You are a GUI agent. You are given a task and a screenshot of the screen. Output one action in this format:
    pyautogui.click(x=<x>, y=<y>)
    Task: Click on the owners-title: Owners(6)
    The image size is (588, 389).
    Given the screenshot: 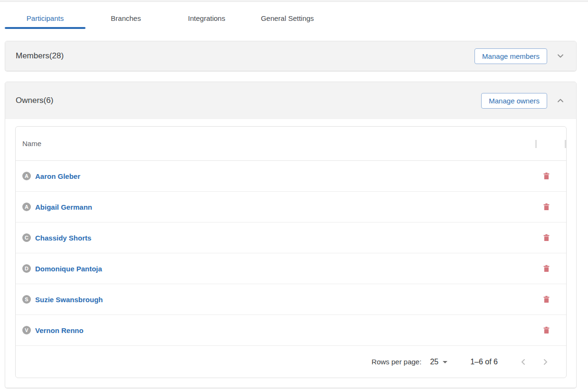 What is the action you would take?
    pyautogui.click(x=34, y=101)
    